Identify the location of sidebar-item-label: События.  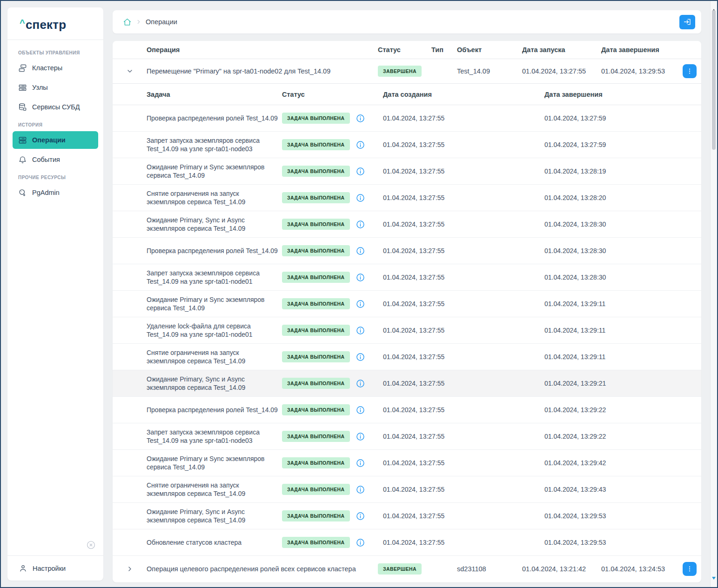
(46, 160).